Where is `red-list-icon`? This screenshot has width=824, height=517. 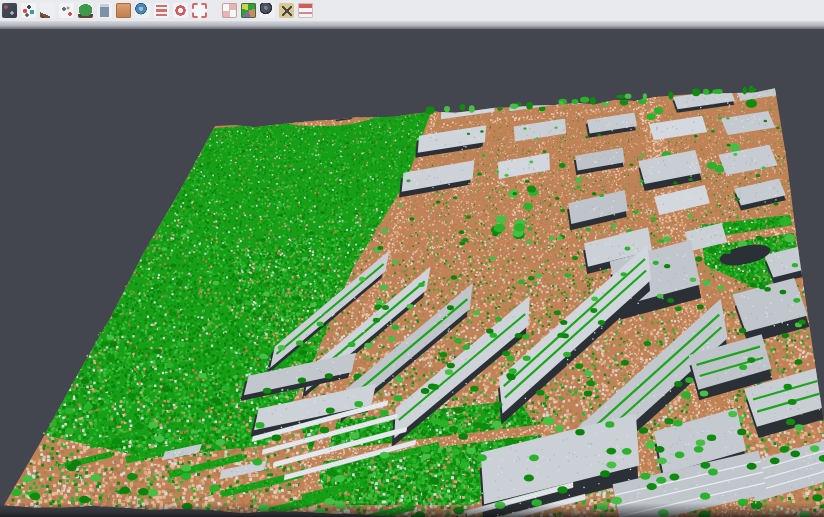 red-list-icon is located at coordinates (162, 10).